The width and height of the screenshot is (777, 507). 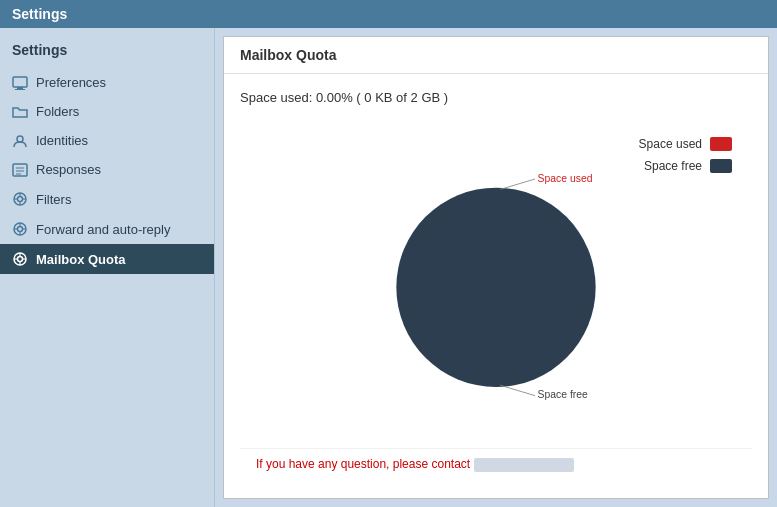 I want to click on legend-color-free, so click(x=721, y=166).